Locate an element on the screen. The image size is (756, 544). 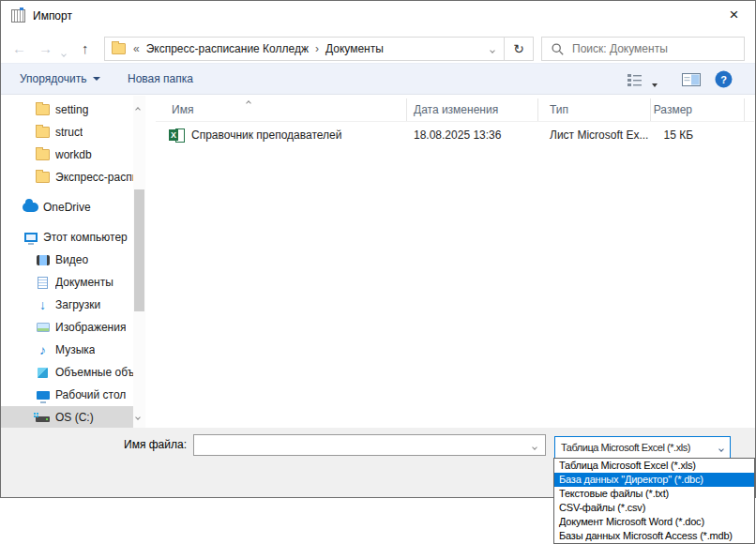
cloud-icon is located at coordinates (30, 207).